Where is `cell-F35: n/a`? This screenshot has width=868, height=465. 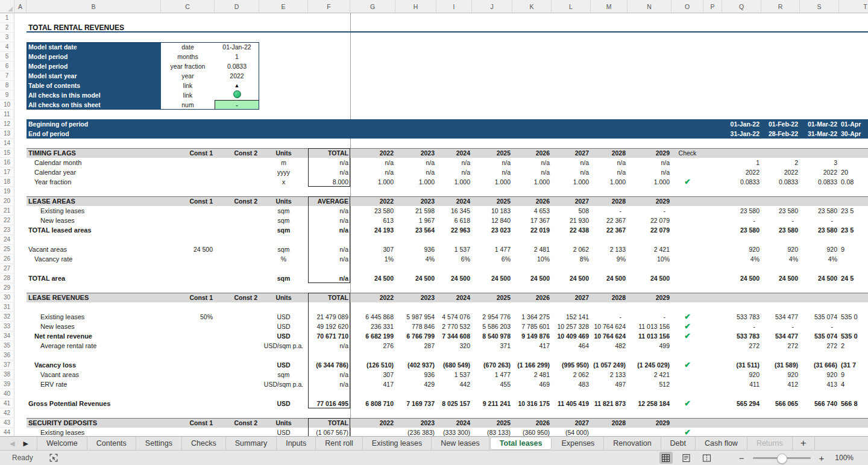
cell-F35: n/a is located at coordinates (329, 346).